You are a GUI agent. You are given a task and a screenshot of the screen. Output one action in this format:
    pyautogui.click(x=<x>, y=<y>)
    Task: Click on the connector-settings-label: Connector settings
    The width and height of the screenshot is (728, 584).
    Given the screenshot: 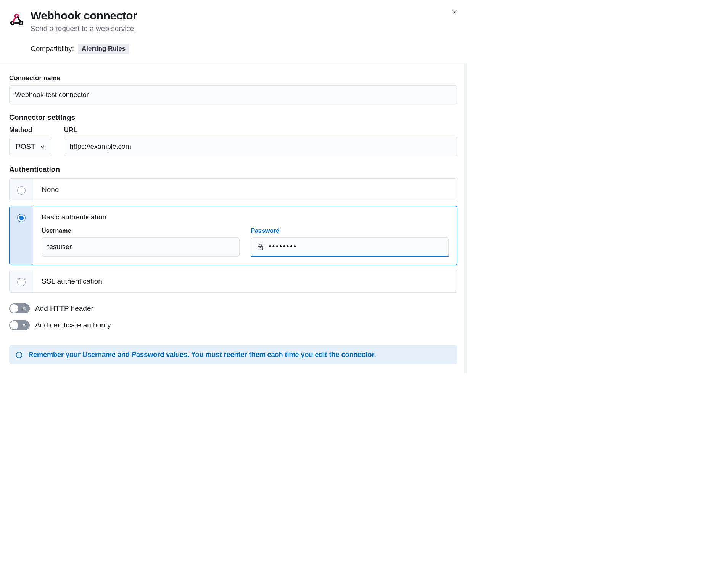 What is the action you would take?
    pyautogui.click(x=234, y=118)
    